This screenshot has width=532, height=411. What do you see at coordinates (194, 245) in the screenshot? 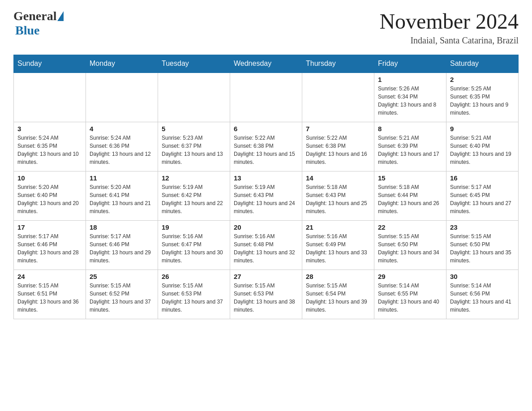
I see `calendar-cell: 19Sunrise: 5:16 AM Sunset: 6:47 PM Dayli…` at bounding box center [194, 245].